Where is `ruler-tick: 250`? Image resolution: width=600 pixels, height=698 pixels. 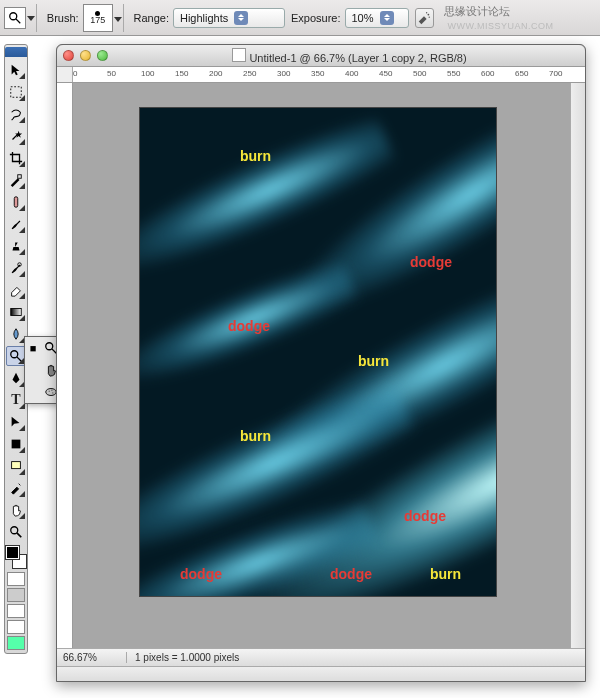 ruler-tick: 250 is located at coordinates (250, 74).